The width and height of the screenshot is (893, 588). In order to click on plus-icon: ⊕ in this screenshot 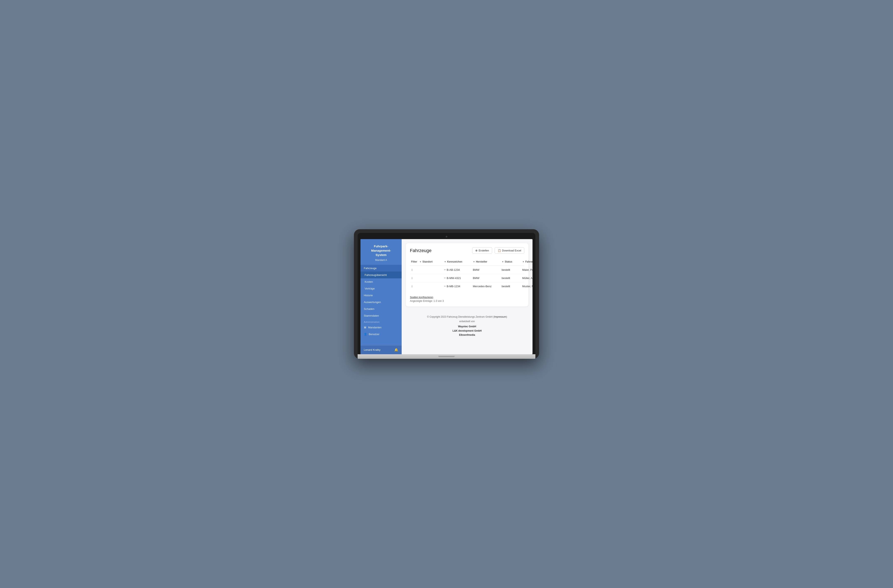, I will do `click(477, 250)`.